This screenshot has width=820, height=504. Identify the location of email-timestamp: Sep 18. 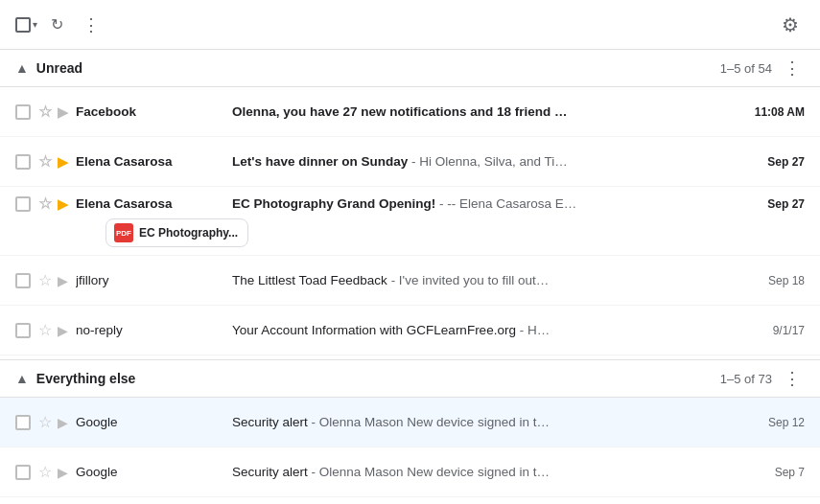
(779, 281).